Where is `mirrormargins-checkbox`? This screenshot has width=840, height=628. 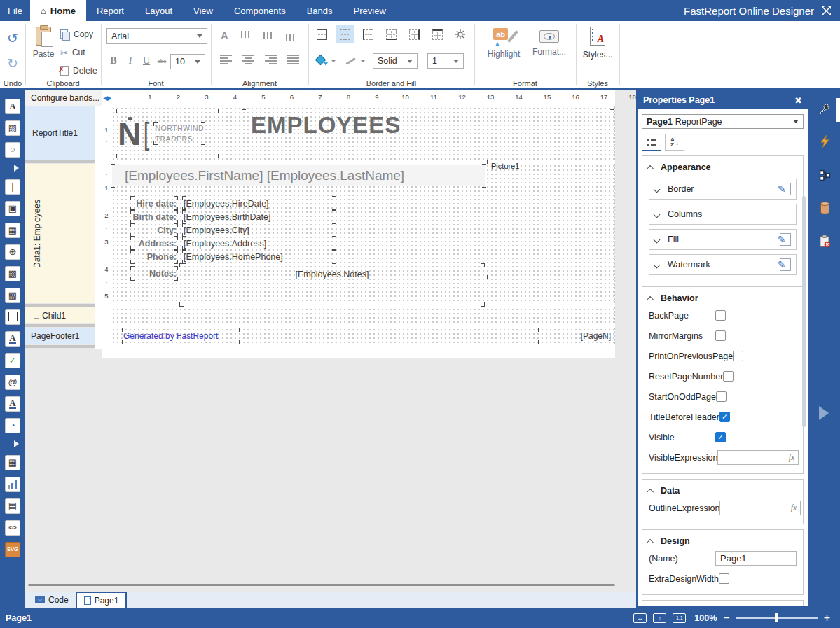 mirrormargins-checkbox is located at coordinates (720, 336).